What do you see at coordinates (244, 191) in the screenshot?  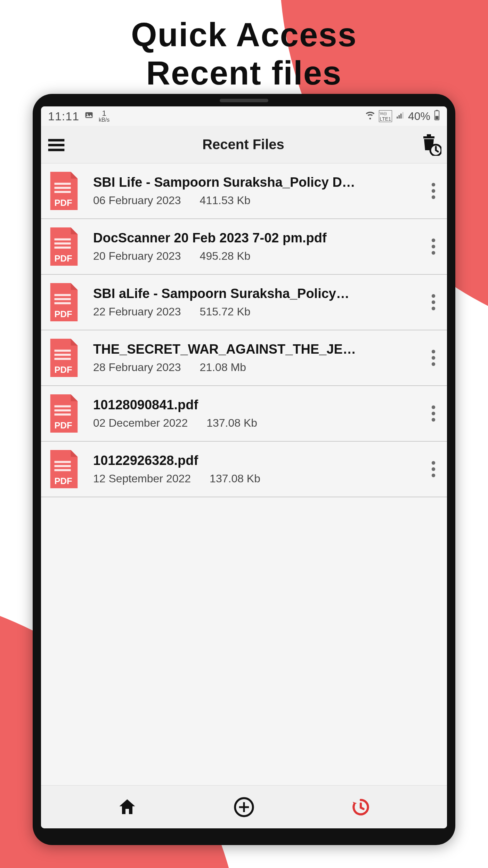 I see `list-item: PDF SBI Life - Sampoorn Suraksha_Policy …` at bounding box center [244, 191].